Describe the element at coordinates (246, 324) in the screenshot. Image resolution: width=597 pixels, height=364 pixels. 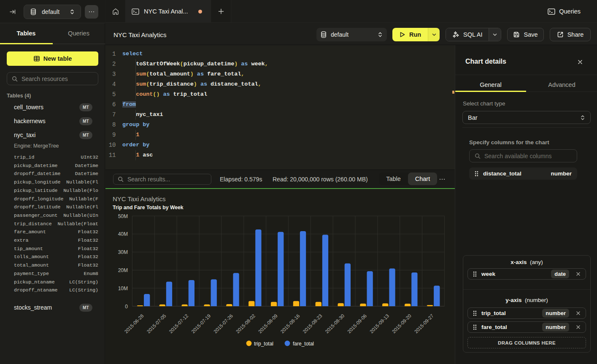
I see `svg-text: 2015-08-02` at that location.